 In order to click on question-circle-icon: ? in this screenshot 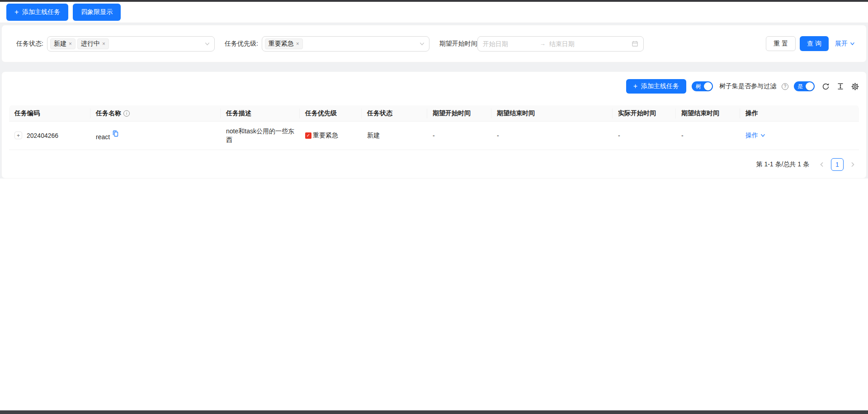, I will do `click(785, 87)`.